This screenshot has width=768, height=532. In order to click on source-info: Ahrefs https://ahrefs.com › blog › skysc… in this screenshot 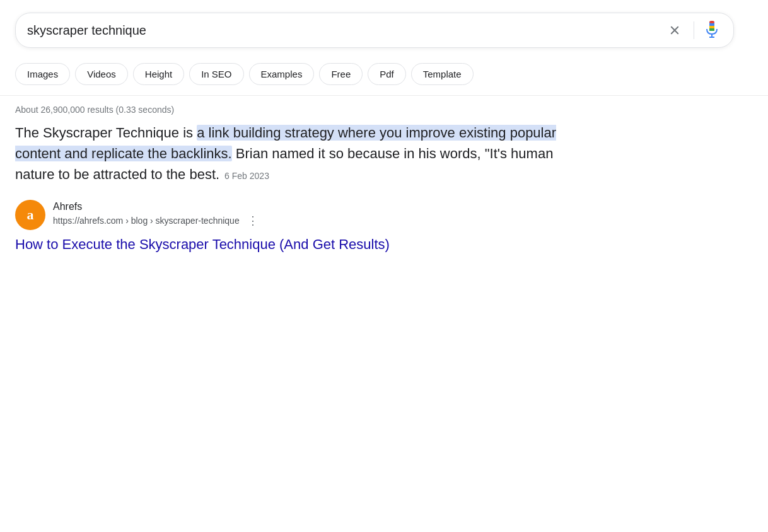, I will do `click(157, 215)`.